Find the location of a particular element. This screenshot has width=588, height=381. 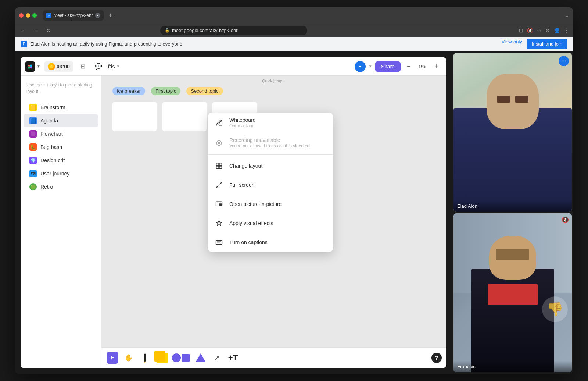

zoom-controls: − 9% + is located at coordinates (423, 67).